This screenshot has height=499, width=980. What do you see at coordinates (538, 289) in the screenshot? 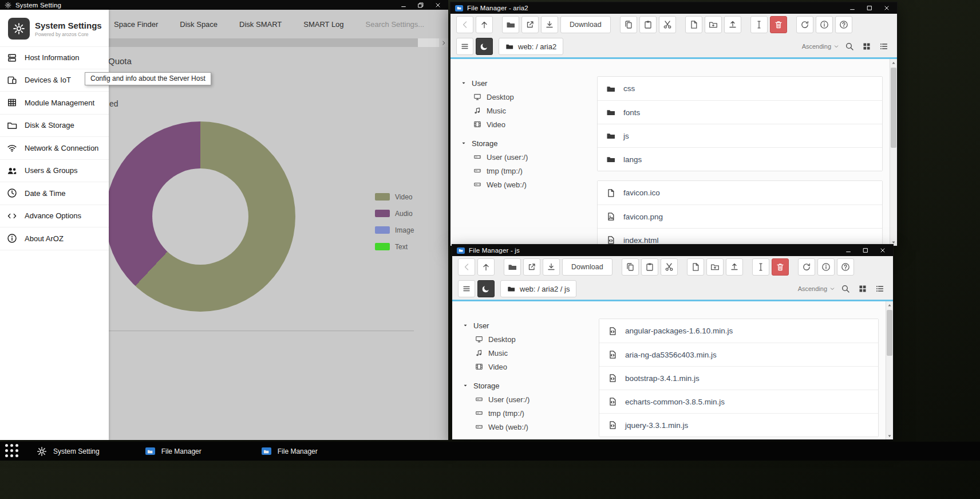
I see `breadcrumb: web: / aria2 / js` at bounding box center [538, 289].